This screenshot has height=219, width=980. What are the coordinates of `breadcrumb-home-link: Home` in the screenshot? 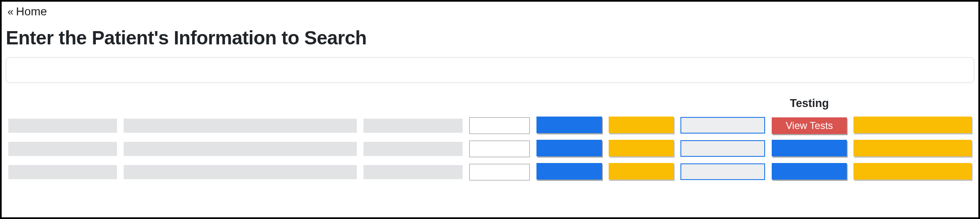 It's located at (32, 12).